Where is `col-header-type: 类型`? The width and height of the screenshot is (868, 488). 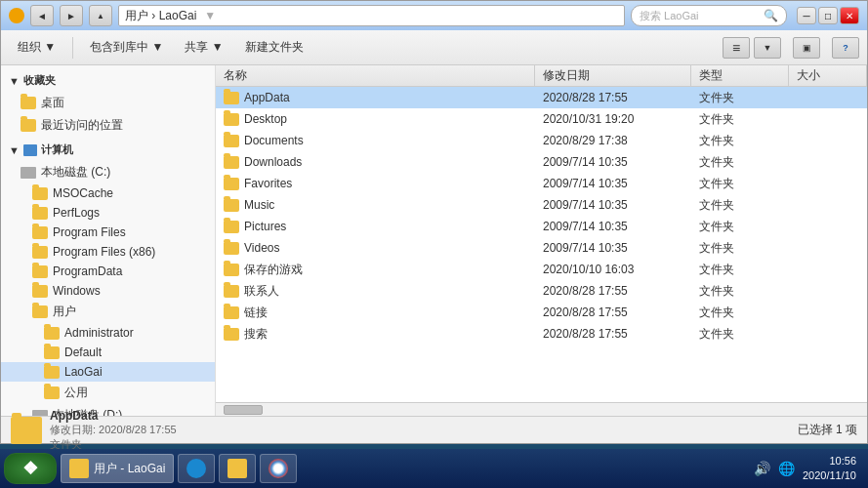
col-header-type: 类型 is located at coordinates (740, 76).